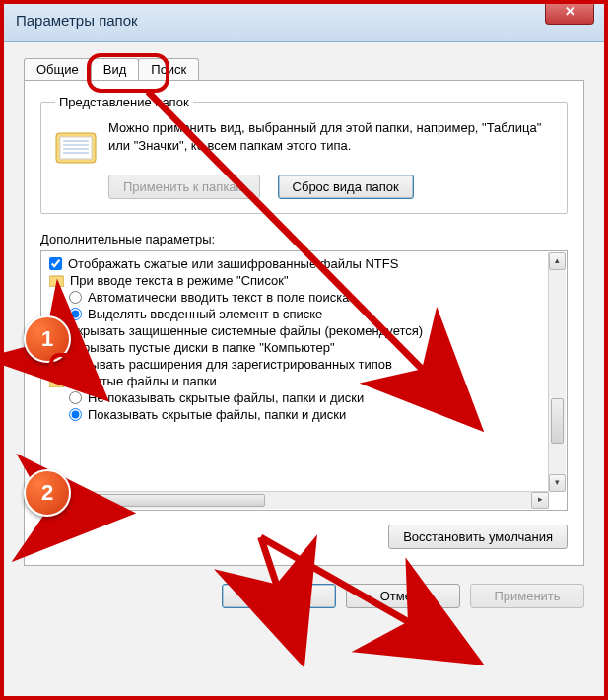 The width and height of the screenshot is (608, 700). I want to click on opt-hide-protected-checkbox, so click(55, 331).